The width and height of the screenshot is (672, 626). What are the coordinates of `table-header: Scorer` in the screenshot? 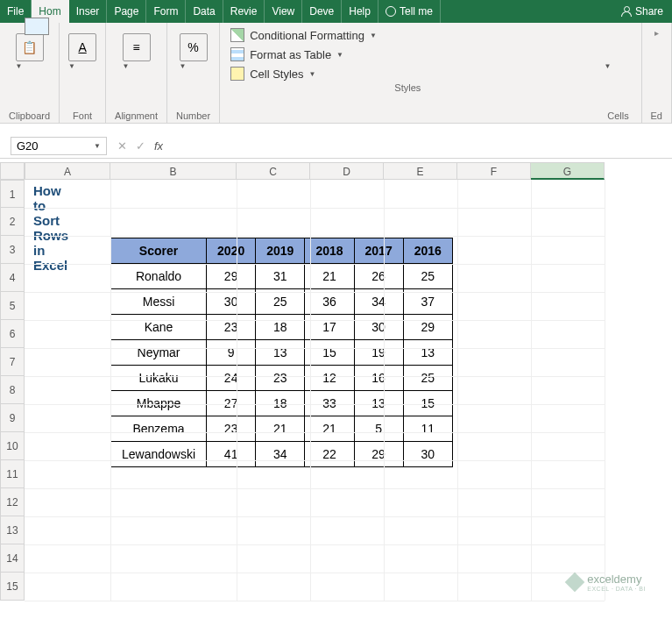 It's located at (159, 251).